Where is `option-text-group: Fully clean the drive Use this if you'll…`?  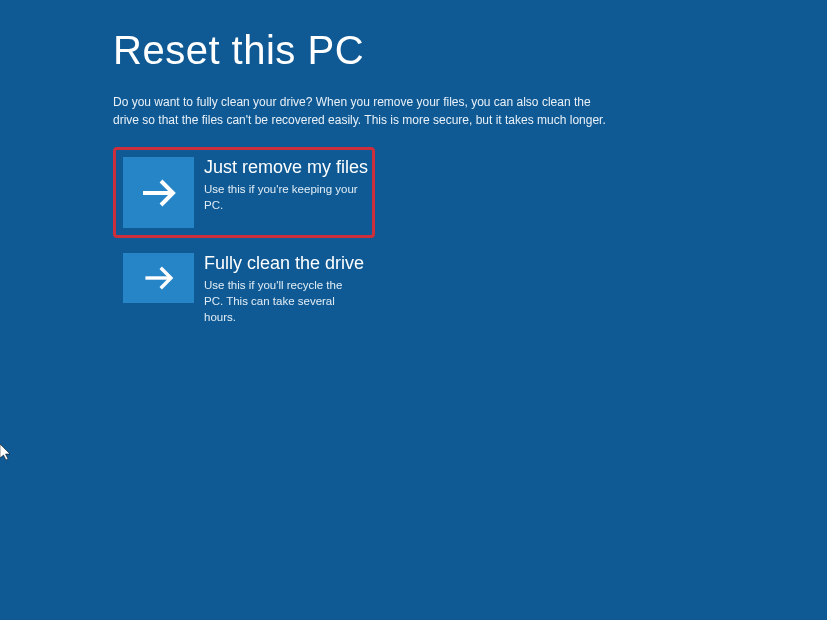 option-text-group: Fully clean the drive Use this if you'll… is located at coordinates (279, 289).